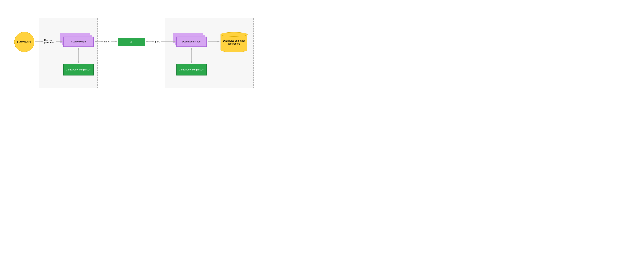 The image size is (644, 257). I want to click on source-container, so click(68, 53).